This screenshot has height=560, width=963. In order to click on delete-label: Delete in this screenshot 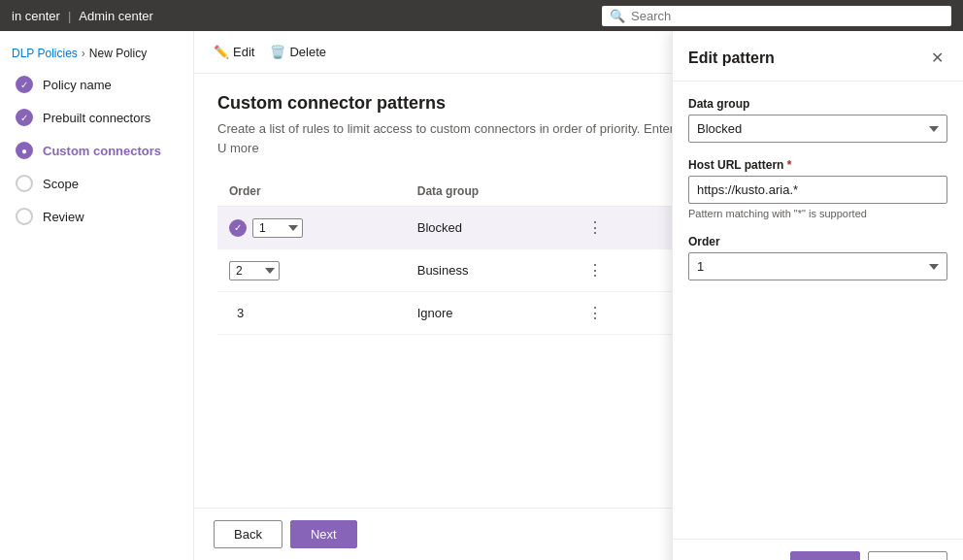, I will do `click(308, 52)`.